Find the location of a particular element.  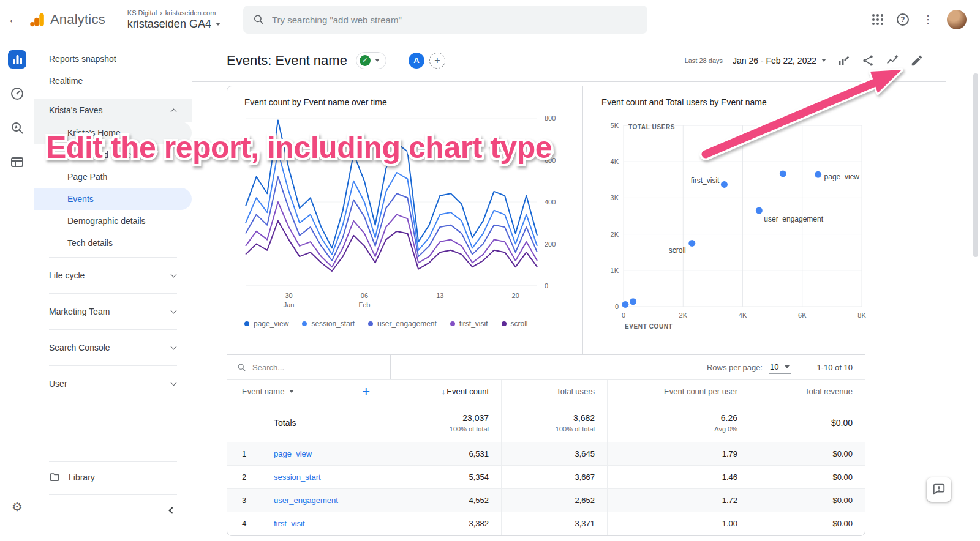

search-input is located at coordinates (454, 20).